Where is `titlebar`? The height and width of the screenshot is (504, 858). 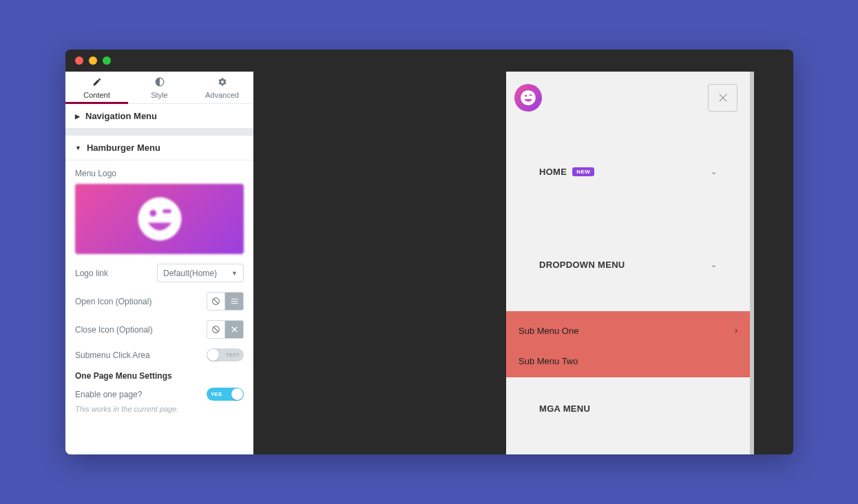
titlebar is located at coordinates (430, 61).